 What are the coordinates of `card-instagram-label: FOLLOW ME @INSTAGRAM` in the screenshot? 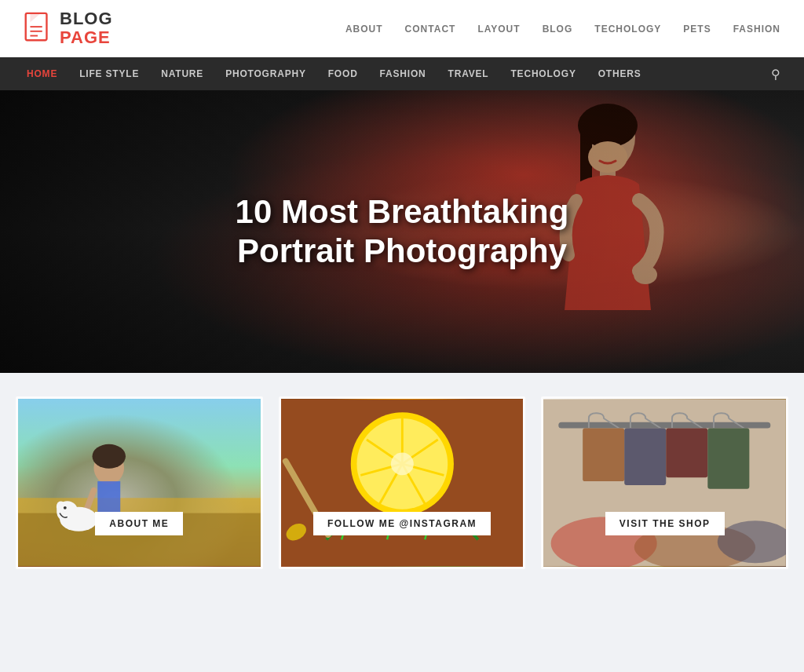 It's located at (402, 524).